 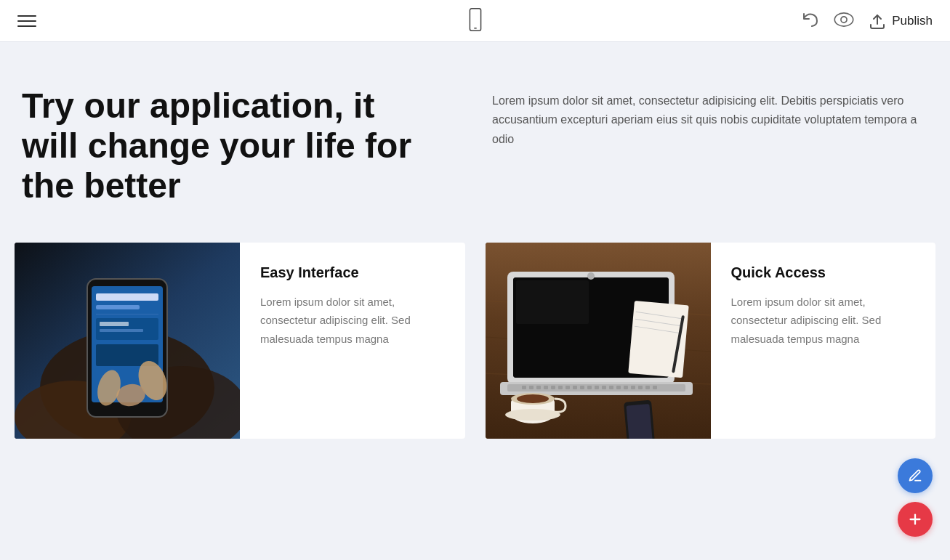 I want to click on card-image-phone, so click(x=127, y=341).